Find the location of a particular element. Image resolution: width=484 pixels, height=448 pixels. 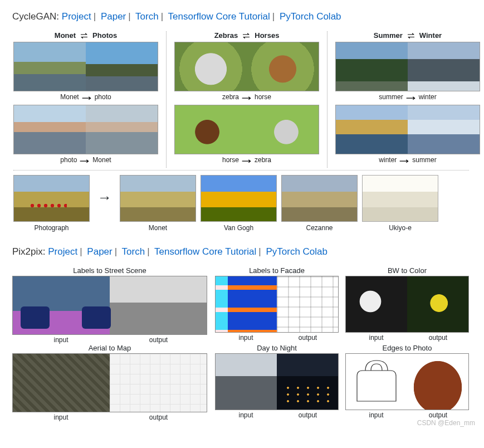

pix2pix-link-tf: Tensorflow Core Tutorial is located at coordinates (205, 252).